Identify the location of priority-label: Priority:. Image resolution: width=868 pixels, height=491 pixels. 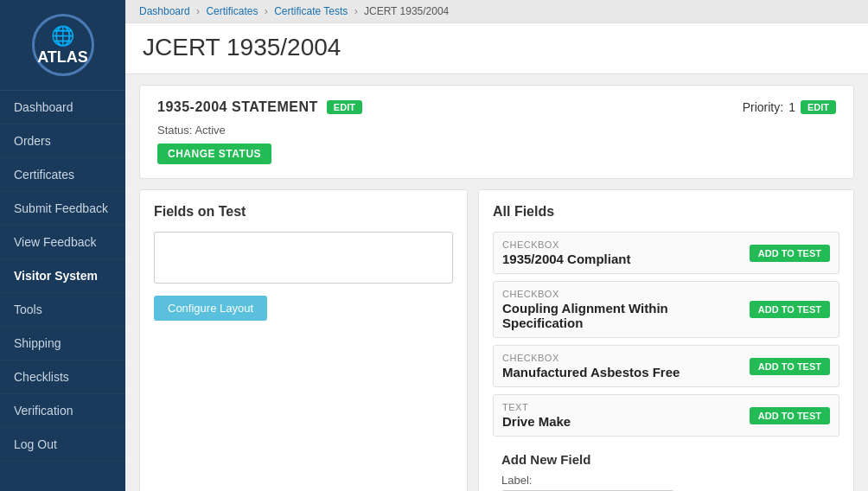
(763, 107).